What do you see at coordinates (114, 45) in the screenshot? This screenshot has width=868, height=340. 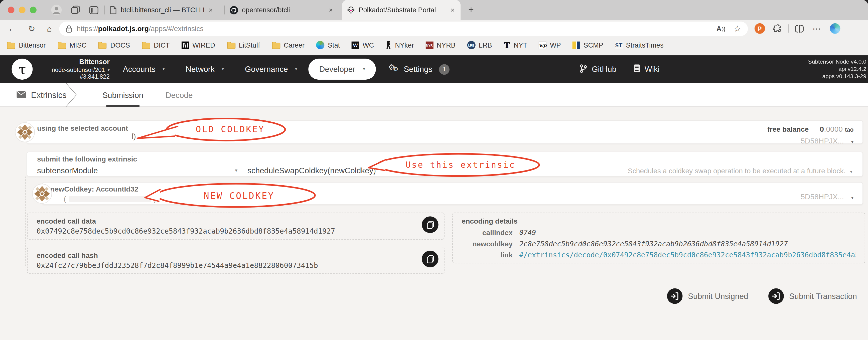 I see `bookmark-docs: DOCS` at bounding box center [114, 45].